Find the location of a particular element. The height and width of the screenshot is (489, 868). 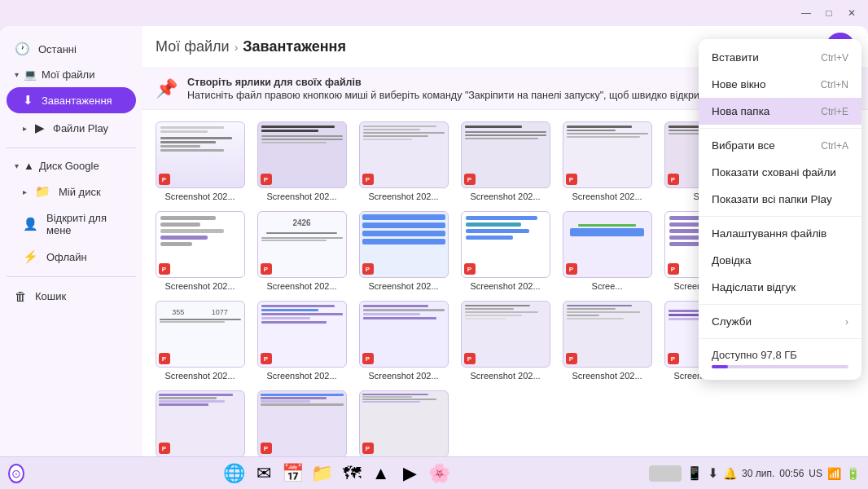

menu-select-all-label: Вибрати все is located at coordinates (743, 145).